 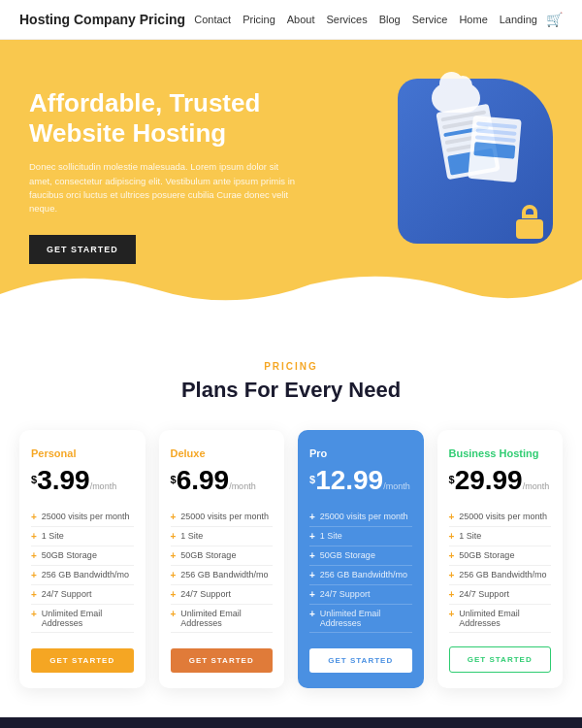 I want to click on navbar: Hosting Company Pricing ContactPricingAb…, so click(x=291, y=19).